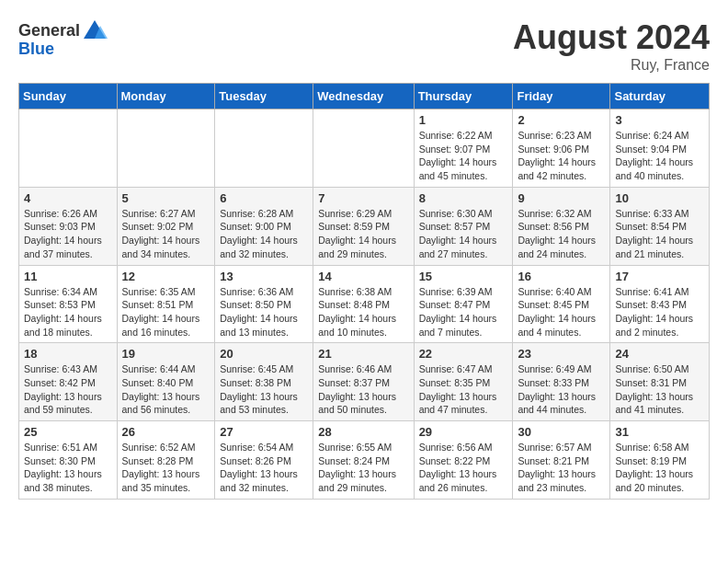 Image resolution: width=728 pixels, height=563 pixels. What do you see at coordinates (165, 226) in the screenshot?
I see `calendar-cell: 5Sunrise: 6:27 AM Sunset: 9:02 PM Daylig…` at bounding box center [165, 226].